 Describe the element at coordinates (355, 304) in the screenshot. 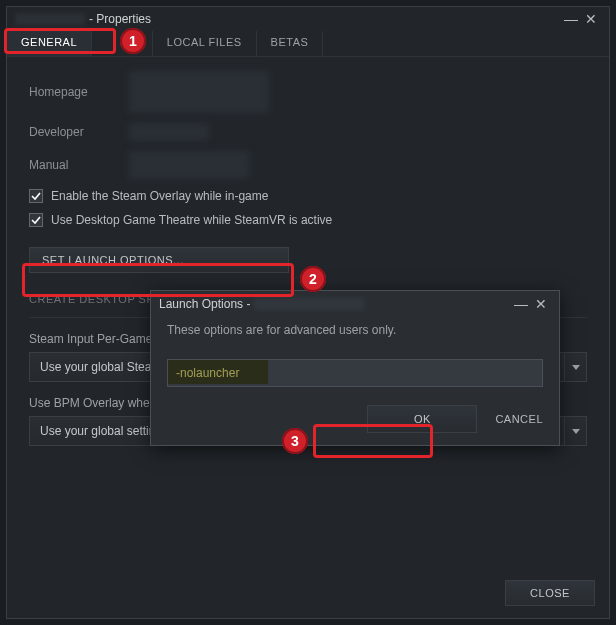

I see `dialog-titlebar: Launch Options - — ✕` at that location.